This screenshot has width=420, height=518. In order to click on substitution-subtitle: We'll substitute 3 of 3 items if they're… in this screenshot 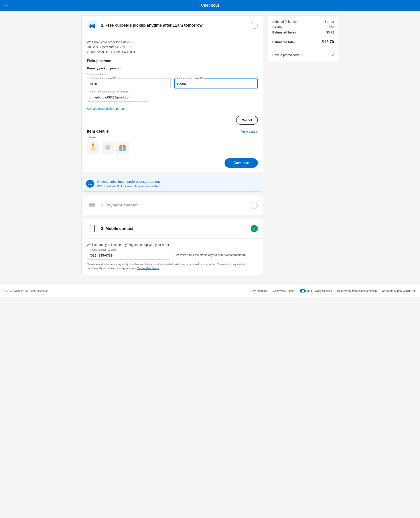, I will do `click(129, 186)`.